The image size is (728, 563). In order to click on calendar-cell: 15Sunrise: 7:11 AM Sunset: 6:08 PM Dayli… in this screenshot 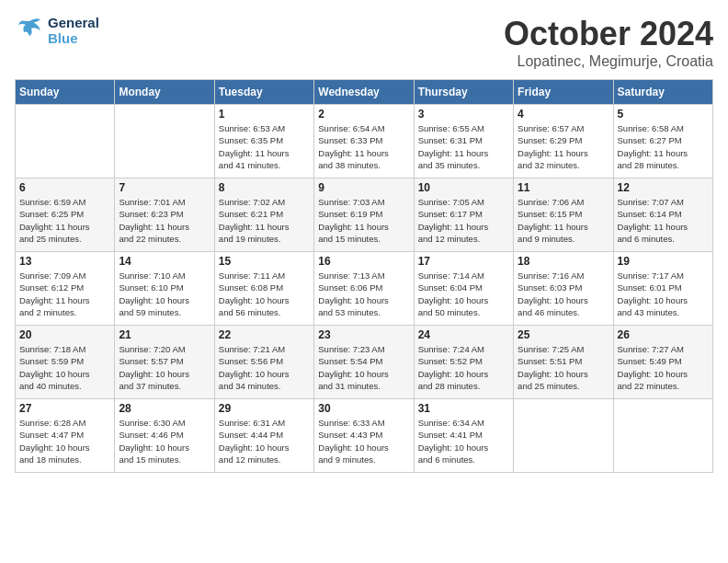, I will do `click(264, 289)`.